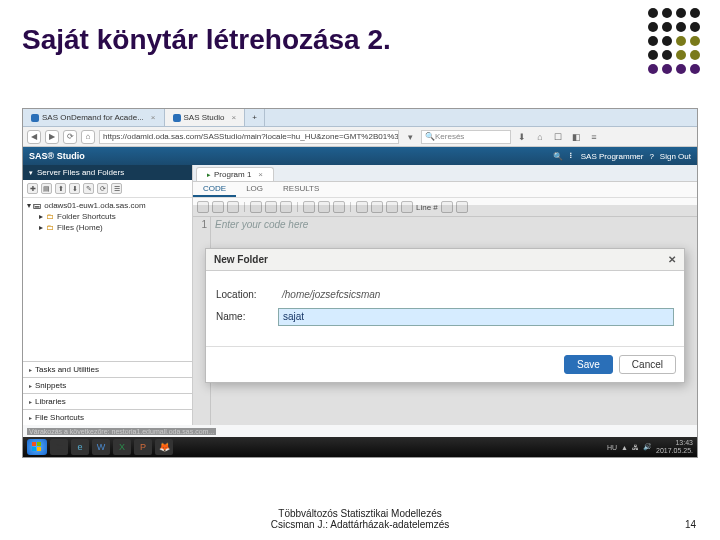 Image resolution: width=720 pixels, height=540 pixels. What do you see at coordinates (70, 137) in the screenshot?
I see `reload-button: ⟳` at bounding box center [70, 137].